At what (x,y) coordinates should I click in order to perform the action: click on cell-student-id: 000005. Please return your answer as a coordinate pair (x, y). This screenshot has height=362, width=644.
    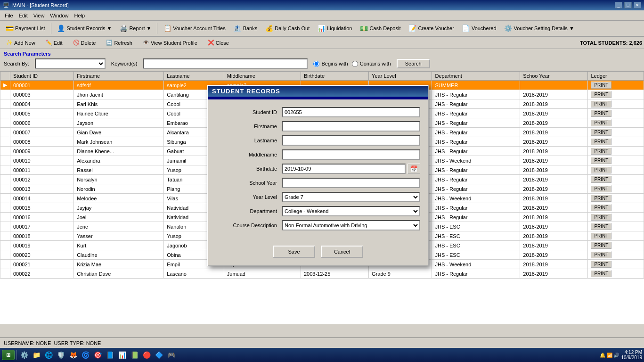
    Looking at the image, I should click on (42, 114).